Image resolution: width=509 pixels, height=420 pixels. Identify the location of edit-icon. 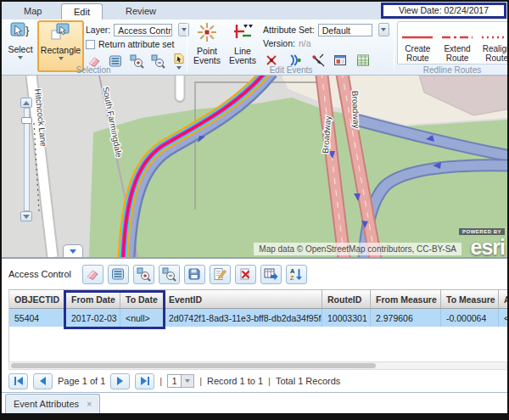
(220, 274).